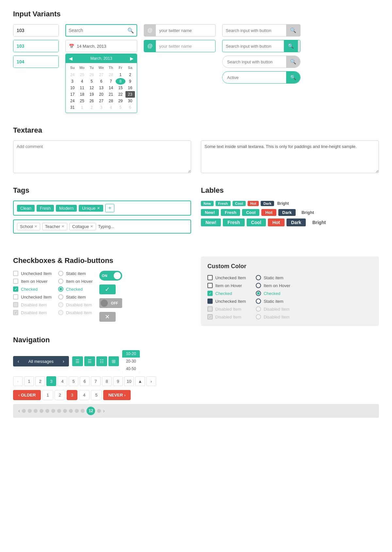 The image size is (392, 552). What do you see at coordinates (16, 273) in the screenshot?
I see `cb-box-unchecked` at bounding box center [16, 273].